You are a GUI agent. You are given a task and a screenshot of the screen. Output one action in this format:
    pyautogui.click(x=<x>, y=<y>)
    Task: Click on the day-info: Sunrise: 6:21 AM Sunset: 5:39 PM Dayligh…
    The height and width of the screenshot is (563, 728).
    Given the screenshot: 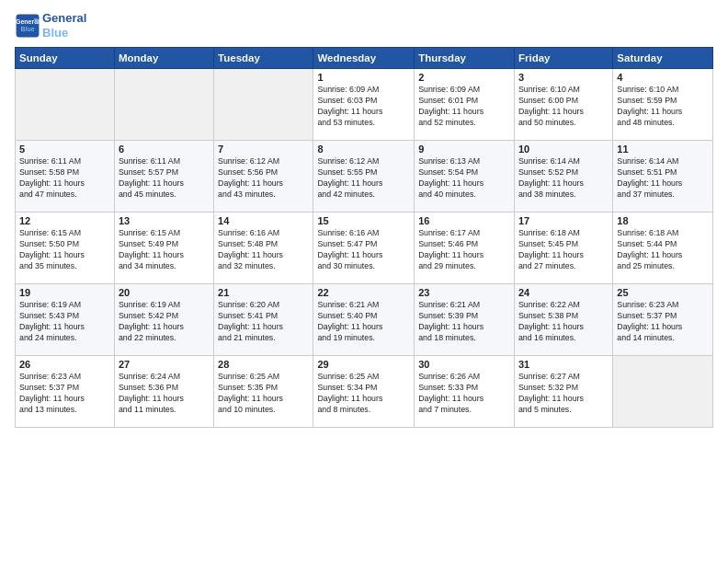 What is the action you would take?
    pyautogui.click(x=464, y=322)
    